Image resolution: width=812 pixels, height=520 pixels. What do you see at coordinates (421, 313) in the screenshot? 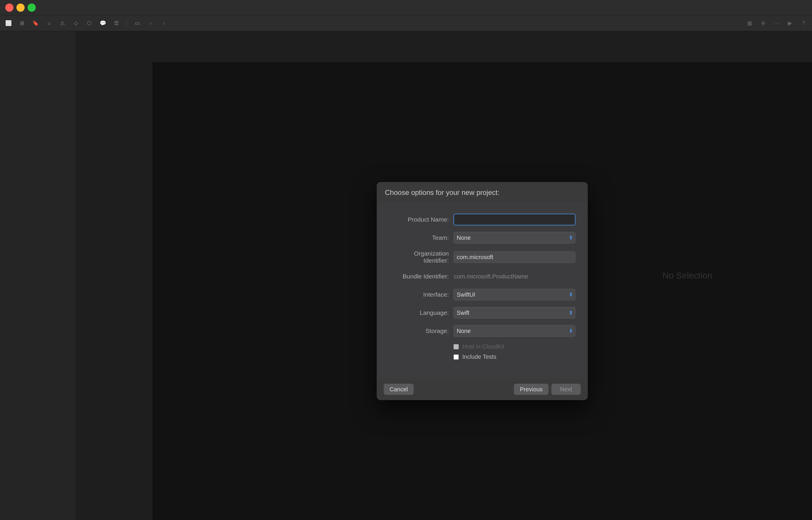
I see `language-label: Language:` at bounding box center [421, 313].